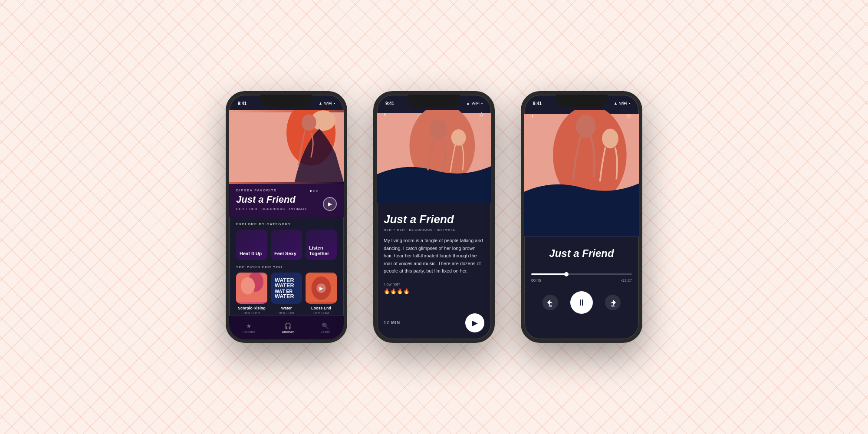 This screenshot has width=868, height=434. Describe the element at coordinates (622, 103) in the screenshot. I see `status-icons-3: ▲ WiFi ▪` at that location.